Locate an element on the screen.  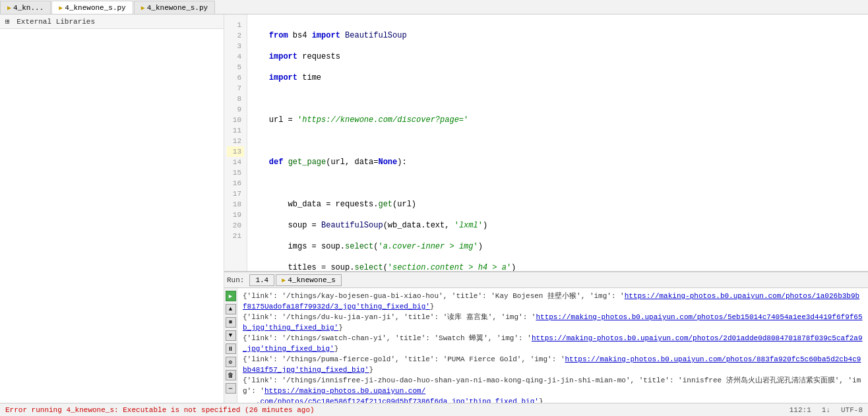
code-line-2: import requests is located at coordinates (558, 57).